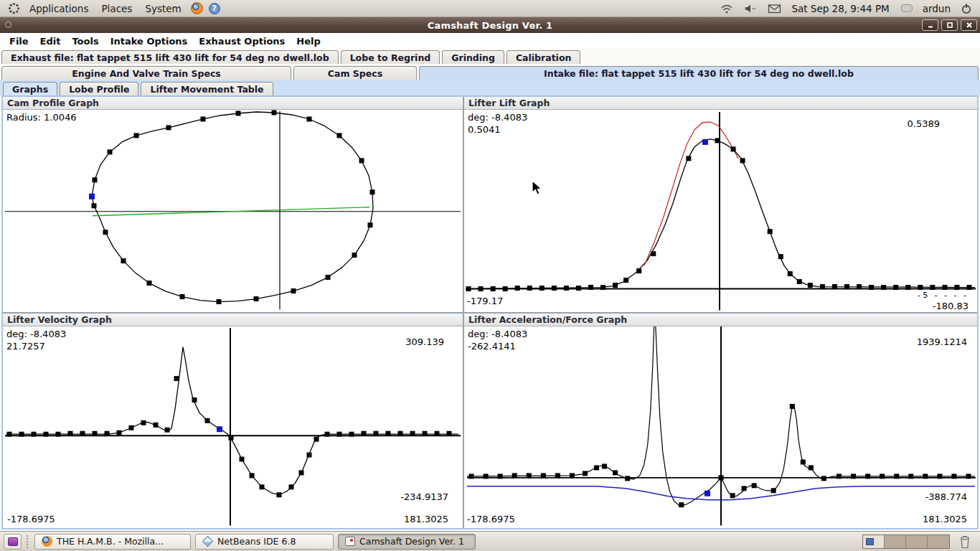 This screenshot has height=551, width=980. What do you see at coordinates (116, 9) in the screenshot?
I see `panel-menu-places: Places` at bounding box center [116, 9].